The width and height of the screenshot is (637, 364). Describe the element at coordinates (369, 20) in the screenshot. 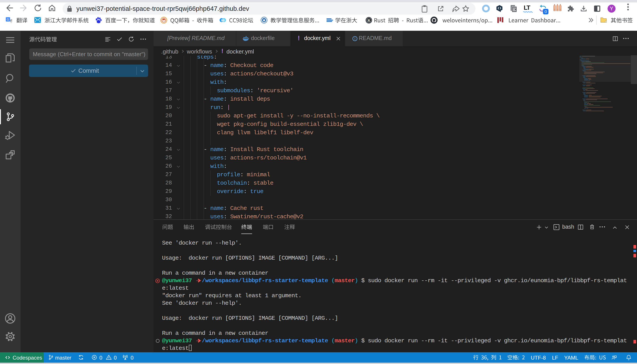

I see `svg-text: R` at that location.